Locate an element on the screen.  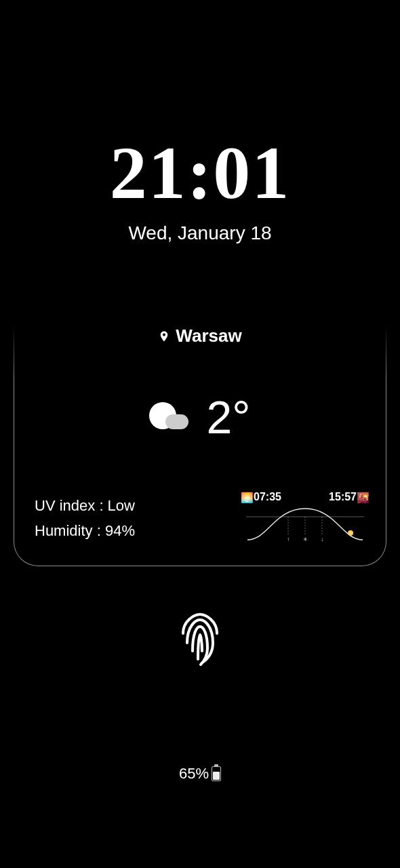
humidity: Humidity : 94% is located at coordinates (85, 530).